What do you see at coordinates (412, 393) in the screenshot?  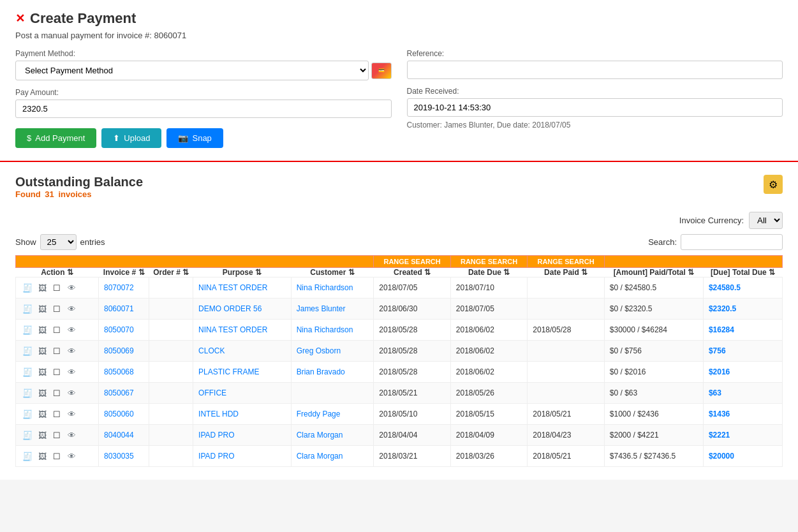 I see `created-cell: 2018/05/21` at bounding box center [412, 393].